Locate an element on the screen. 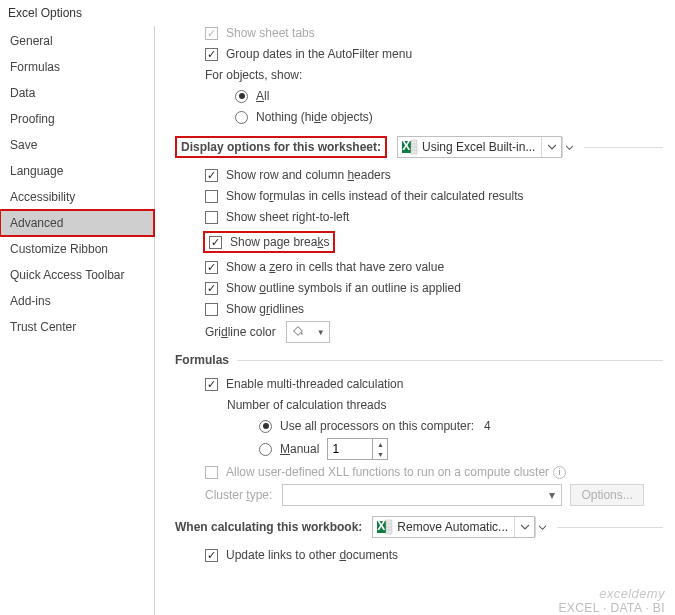 The height and width of the screenshot is (615, 675). manual-threads-spinner: ▲▼ is located at coordinates (358, 449).